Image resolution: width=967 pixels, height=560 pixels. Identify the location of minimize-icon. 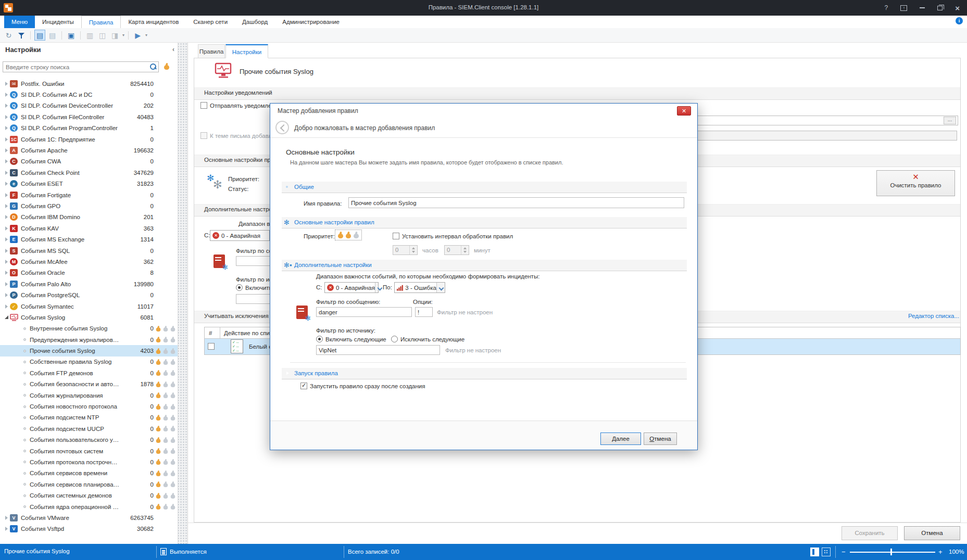
(922, 8).